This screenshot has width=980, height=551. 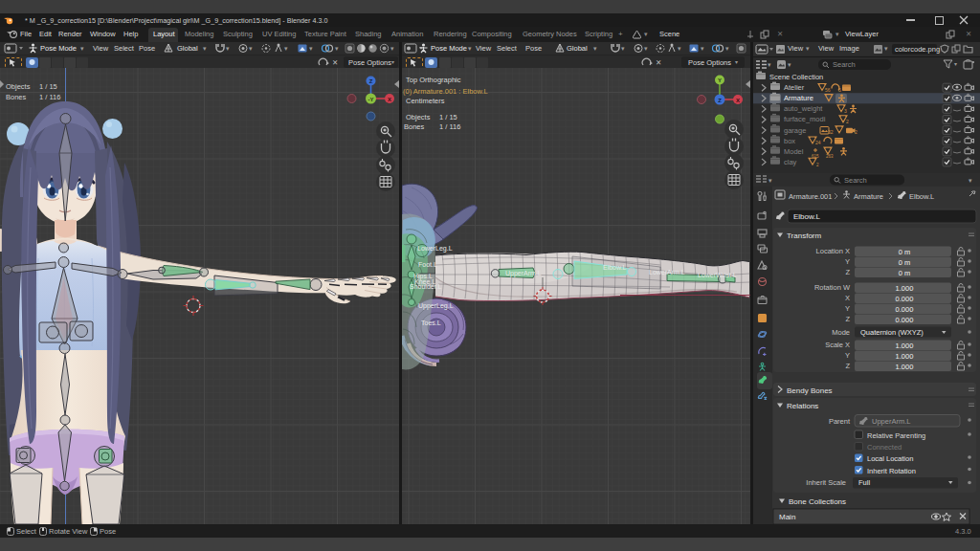 I want to click on svg-text: Bendy Bones, so click(x=810, y=390).